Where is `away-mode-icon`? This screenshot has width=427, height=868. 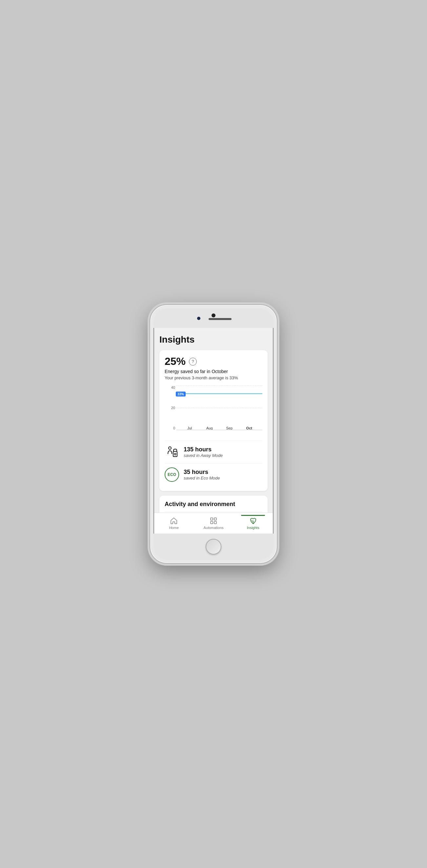
away-mode-icon is located at coordinates (172, 452).